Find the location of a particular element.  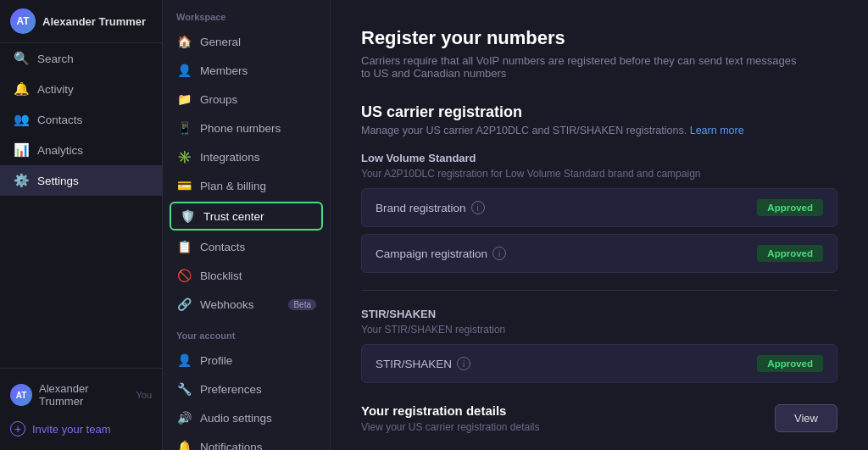

user-bottom: AT Alexander Trummer You is located at coordinates (81, 395).